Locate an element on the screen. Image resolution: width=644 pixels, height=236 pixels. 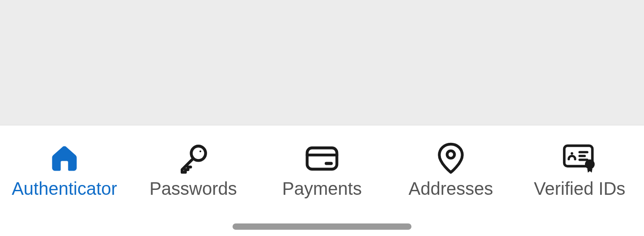
nav-item-addresses: Addresses is located at coordinates (451, 170).